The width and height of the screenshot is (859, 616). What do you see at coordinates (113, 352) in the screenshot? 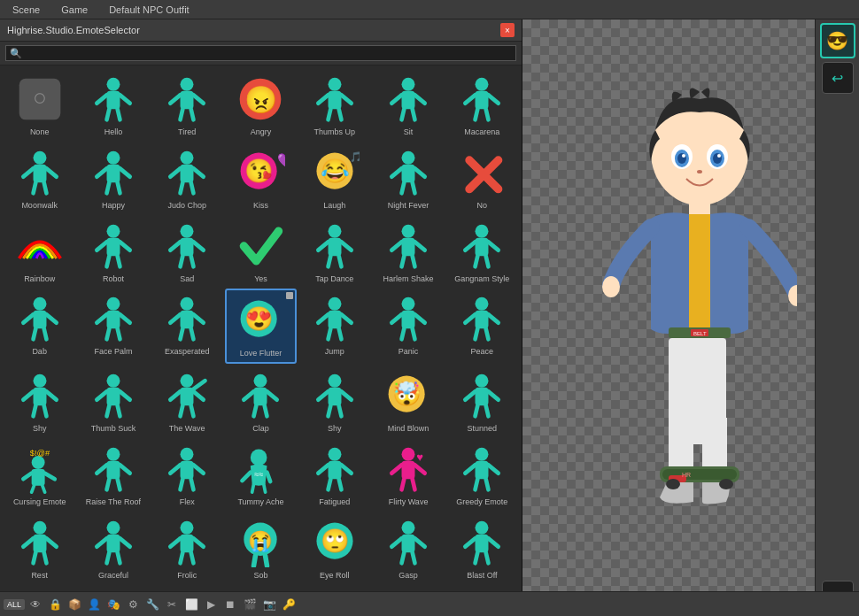
I see `emote-label-face_palm: Face Palm` at bounding box center [113, 352].